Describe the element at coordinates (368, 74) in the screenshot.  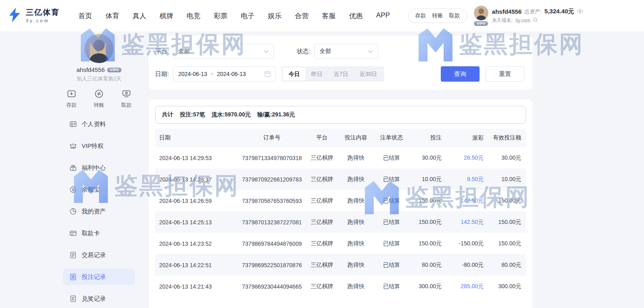
I see `range-30days-button: 近30日` at that location.